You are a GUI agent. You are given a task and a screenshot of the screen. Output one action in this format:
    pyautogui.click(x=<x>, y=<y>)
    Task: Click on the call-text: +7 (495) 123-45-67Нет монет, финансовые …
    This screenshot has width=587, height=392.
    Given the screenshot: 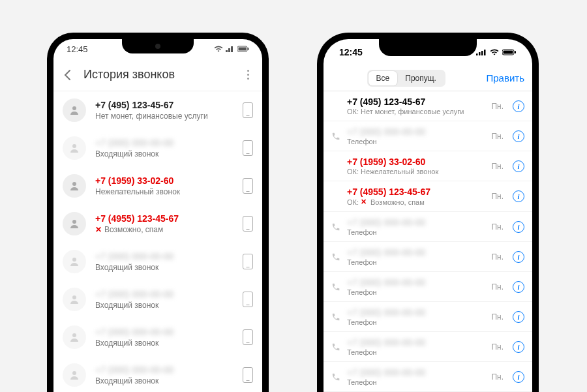 What is the action you would take?
    pyautogui.click(x=164, y=110)
    